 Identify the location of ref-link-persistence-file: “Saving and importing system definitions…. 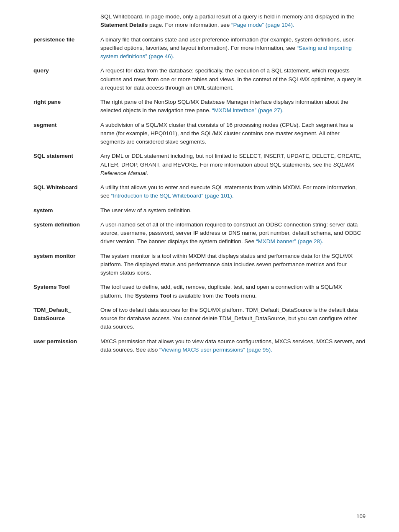
(226, 52).